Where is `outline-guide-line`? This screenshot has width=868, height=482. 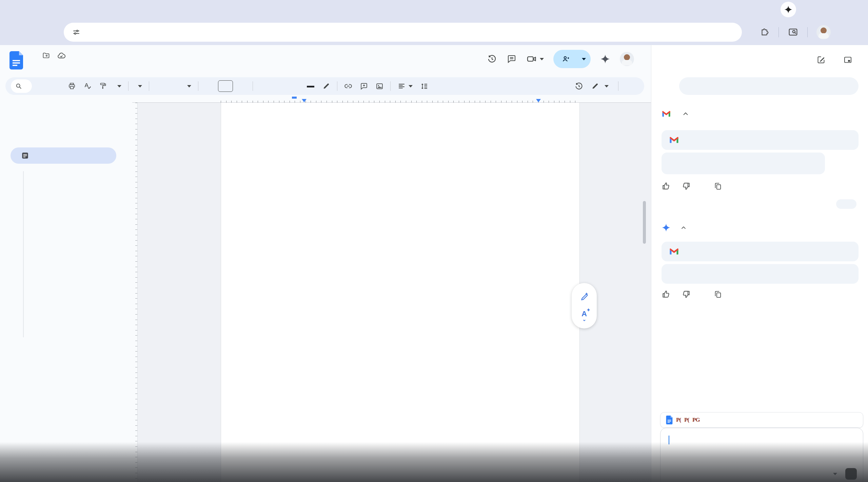 outline-guide-line is located at coordinates (23, 254).